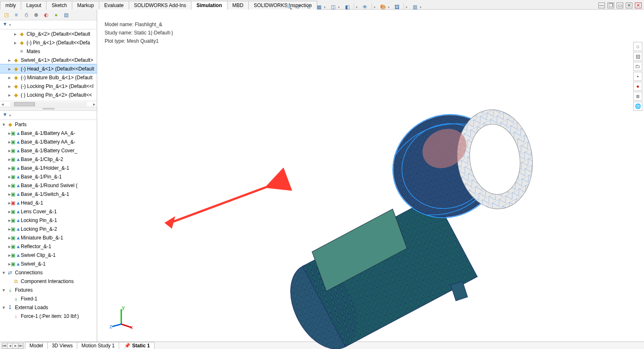  What do you see at coordinates (602, 5) in the screenshot?
I see `minimize-button: —` at bounding box center [602, 5].